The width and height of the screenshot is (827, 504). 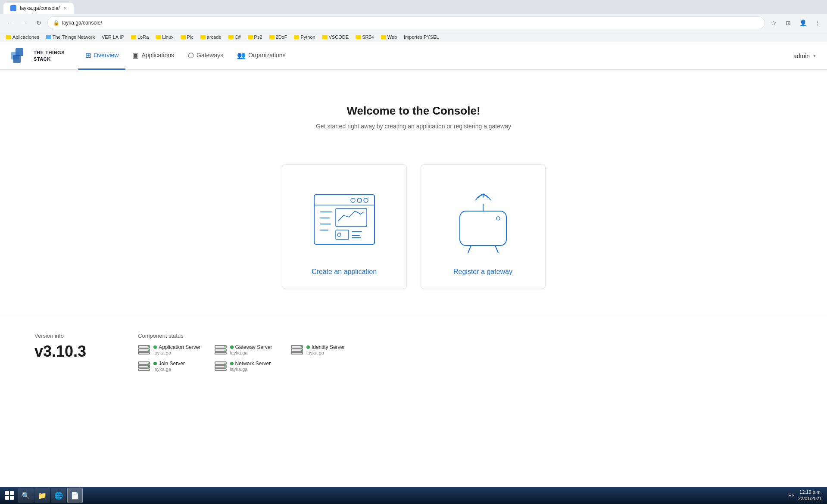 What do you see at coordinates (9, 23) in the screenshot?
I see `back-button: ←` at bounding box center [9, 23].